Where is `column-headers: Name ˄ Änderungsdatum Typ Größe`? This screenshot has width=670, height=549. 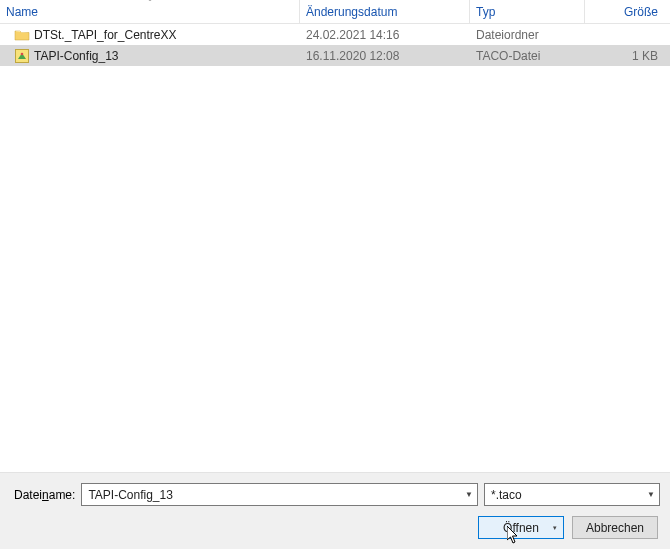 column-headers: Name ˄ Änderungsdatum Typ Größe is located at coordinates (335, 12).